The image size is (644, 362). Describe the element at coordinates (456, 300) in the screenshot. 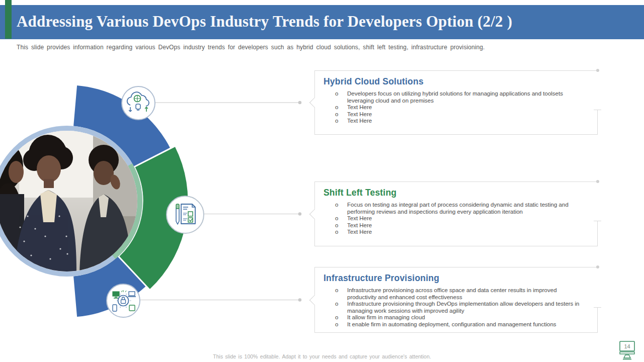

I see `section-infrastructure-provisioning: Infrastructure Provisioning oInfrastruct…` at that location.